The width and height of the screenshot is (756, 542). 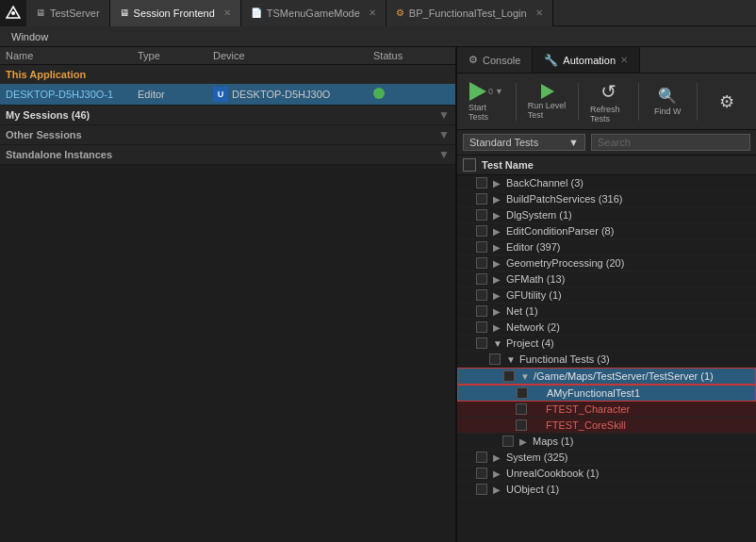 I want to click on dropdown-chevron-icon: ▼, so click(x=573, y=142).